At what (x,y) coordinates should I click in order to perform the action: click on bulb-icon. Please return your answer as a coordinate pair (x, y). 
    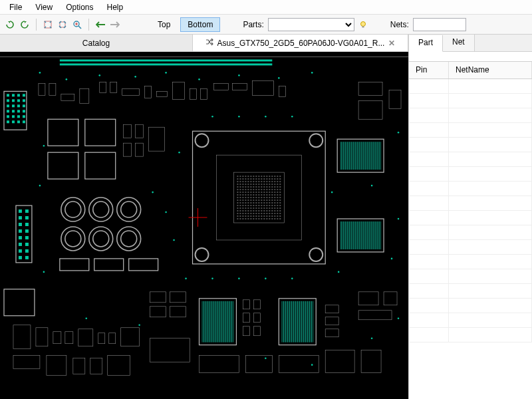
    Looking at the image, I should click on (363, 25).